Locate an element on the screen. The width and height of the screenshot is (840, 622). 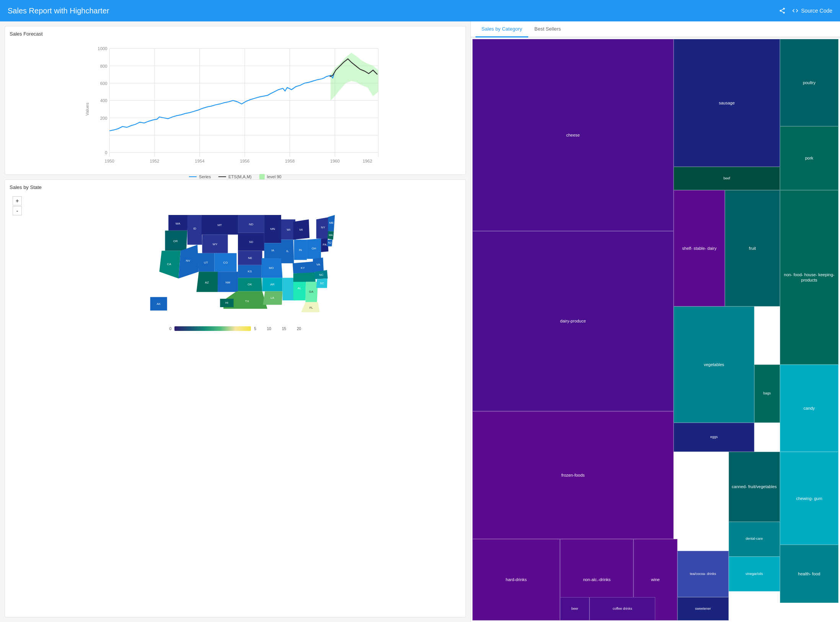
svg-text: 1954 is located at coordinates (200, 161).